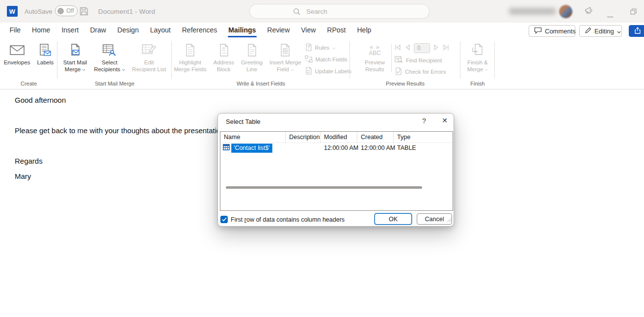 The height and width of the screenshot is (317, 644). What do you see at coordinates (109, 56) in the screenshot?
I see `select-recipients-button: Select Recipients` at bounding box center [109, 56].